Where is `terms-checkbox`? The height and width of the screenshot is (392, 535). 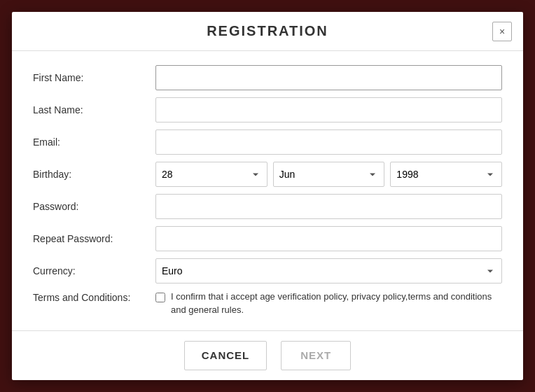
terms-checkbox is located at coordinates (160, 298).